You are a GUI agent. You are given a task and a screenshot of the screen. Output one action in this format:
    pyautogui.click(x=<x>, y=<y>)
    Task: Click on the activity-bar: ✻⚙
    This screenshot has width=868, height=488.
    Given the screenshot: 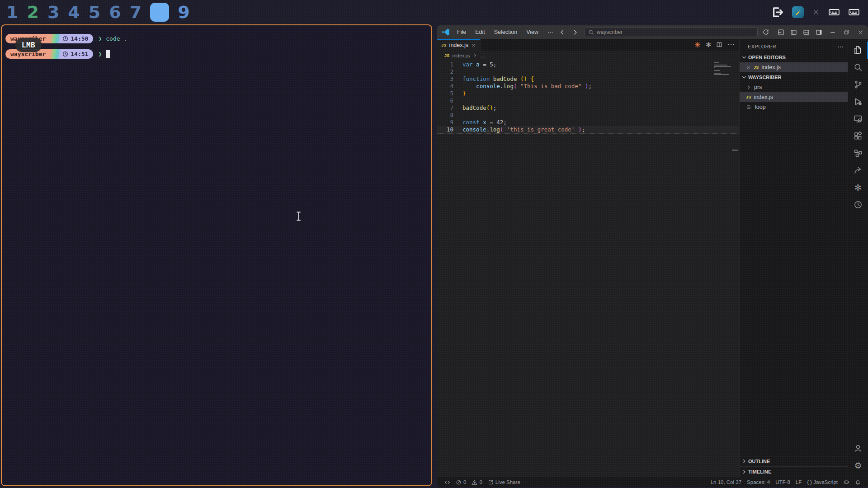 What is the action you would take?
    pyautogui.click(x=858, y=258)
    